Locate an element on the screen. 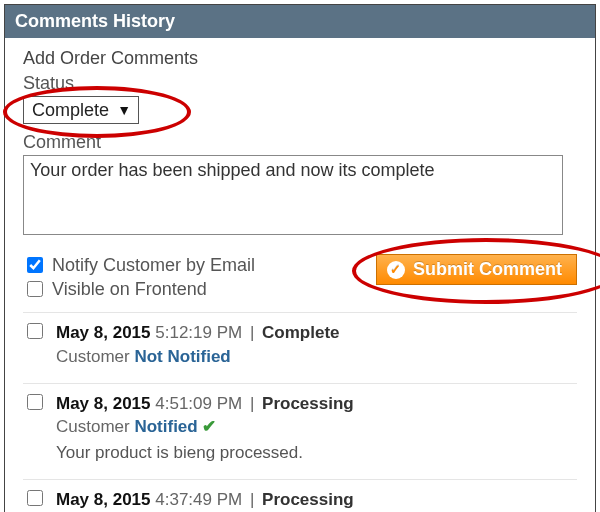  status-row: Complete ▼ is located at coordinates (300, 110).